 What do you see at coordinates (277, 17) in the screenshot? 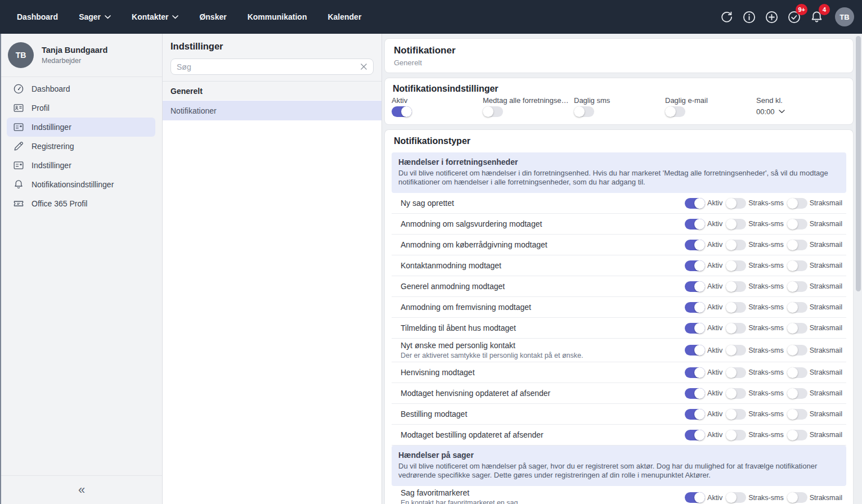
I see `nav-item-label: Kommunikation` at bounding box center [277, 17].